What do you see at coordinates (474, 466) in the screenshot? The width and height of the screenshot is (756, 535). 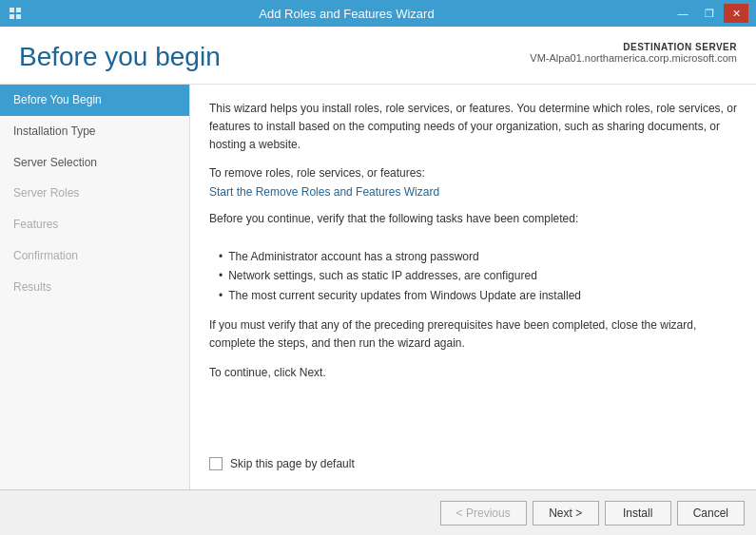 I see `skip-area: Skip this page by default` at bounding box center [474, 466].